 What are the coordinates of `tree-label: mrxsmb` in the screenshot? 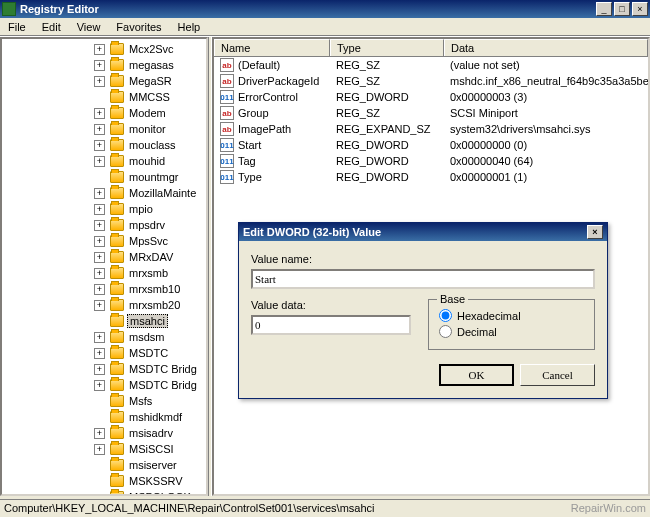 It's located at (148, 273).